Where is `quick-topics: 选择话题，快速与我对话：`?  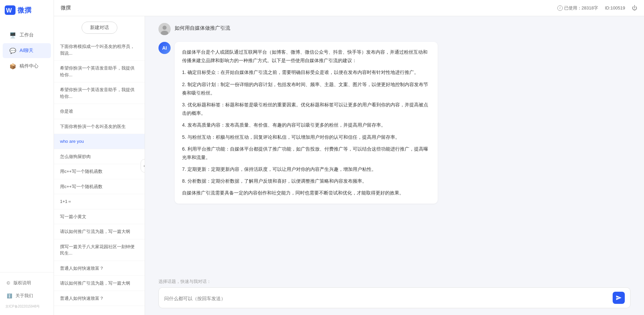
quick-topics: 选择话题，快速与我对话： is located at coordinates (394, 282).